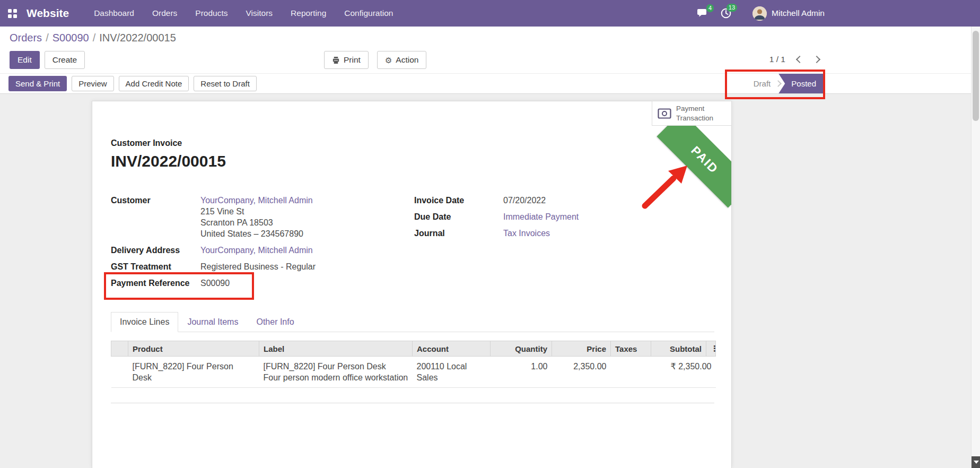 The image size is (980, 468). I want to click on printer-icon, so click(336, 60).